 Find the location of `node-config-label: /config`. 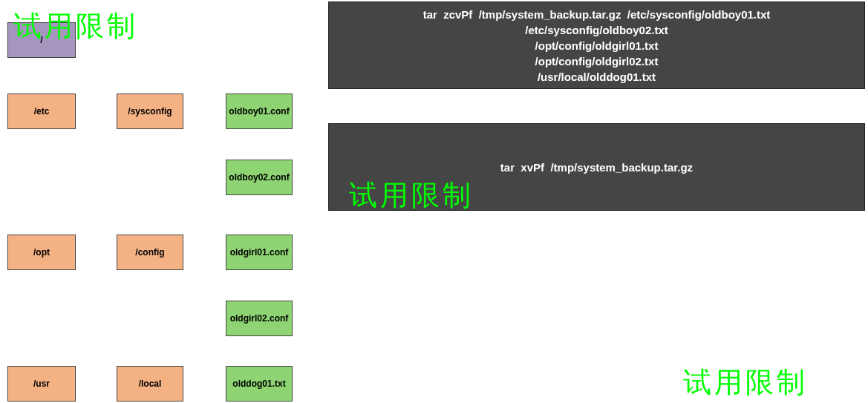

node-config-label: /config is located at coordinates (150, 252).